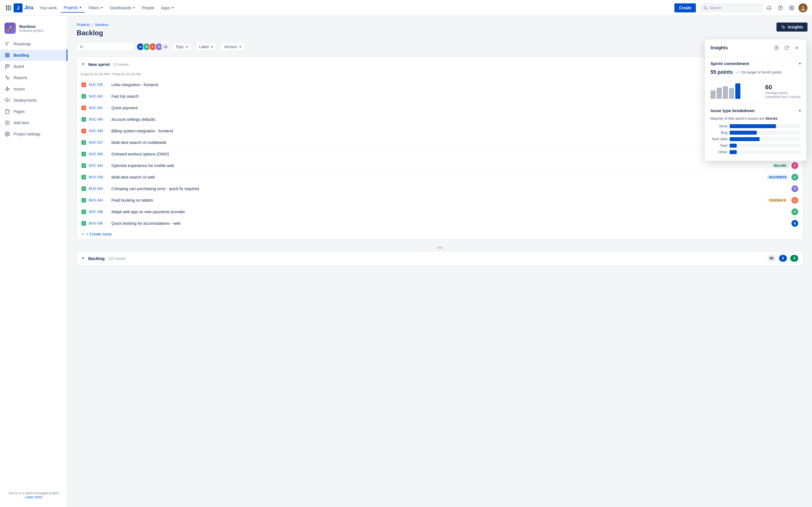 This screenshot has height=507, width=812. What do you see at coordinates (440, 258) in the screenshot?
I see `backlog-header: ▼ Backlog 122 issues 65 0 0` at bounding box center [440, 258].